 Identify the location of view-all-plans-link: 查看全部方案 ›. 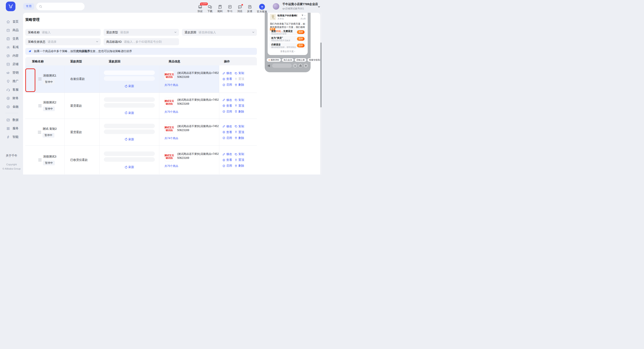
(288, 52).